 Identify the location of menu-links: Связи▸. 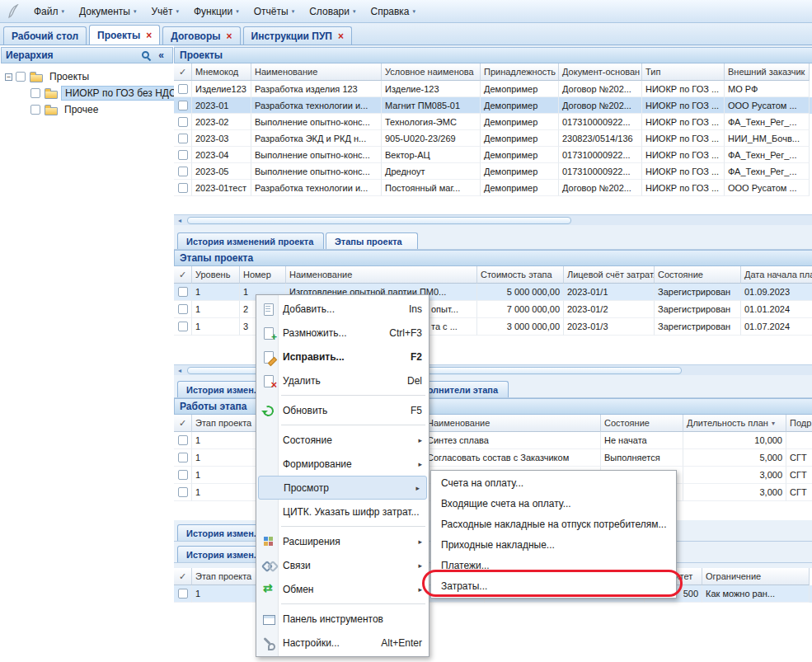
(343, 566).